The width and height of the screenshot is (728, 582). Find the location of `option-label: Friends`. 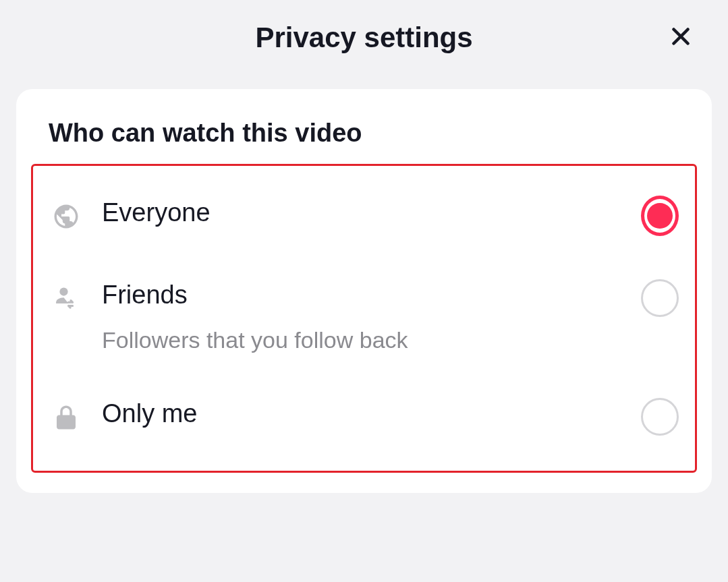

option-label: Friends is located at coordinates (371, 295).